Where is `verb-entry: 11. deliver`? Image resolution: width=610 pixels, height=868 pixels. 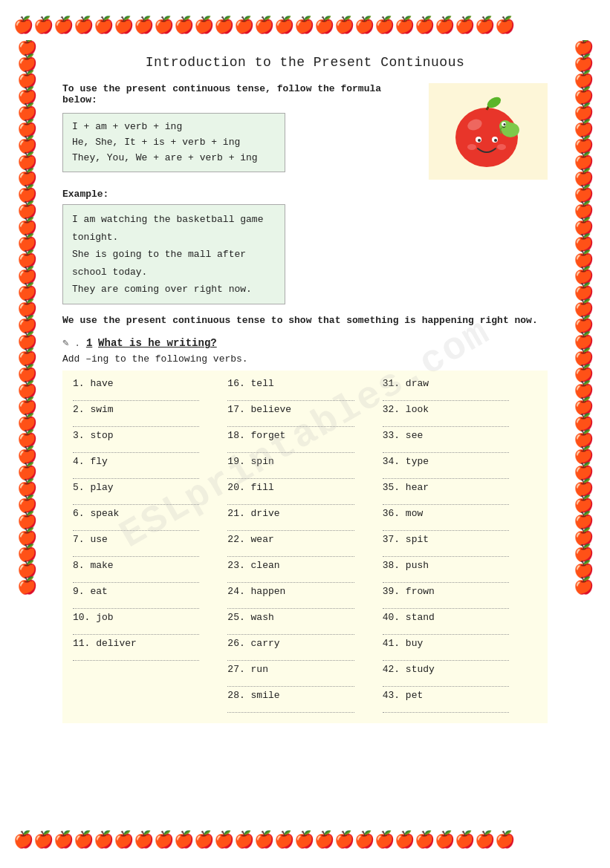 verb-entry: 11. deliver is located at coordinates (147, 643).